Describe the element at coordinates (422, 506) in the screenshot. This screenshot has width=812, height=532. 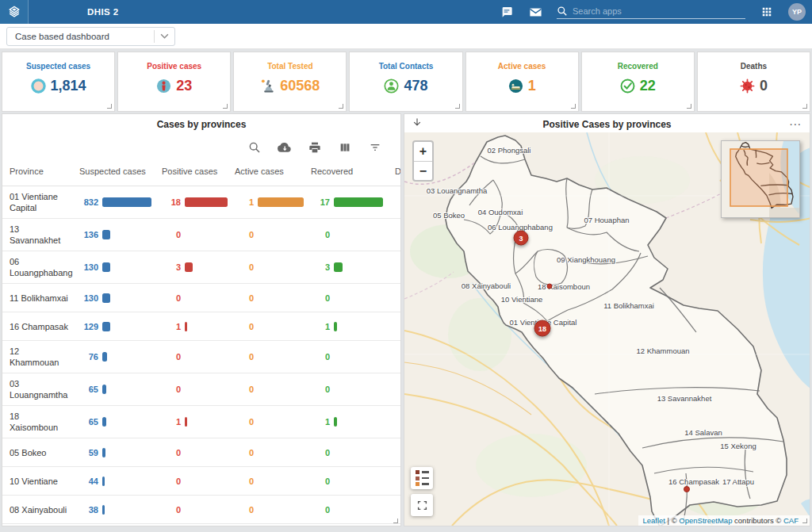
I see `fullscreen-icon` at that location.